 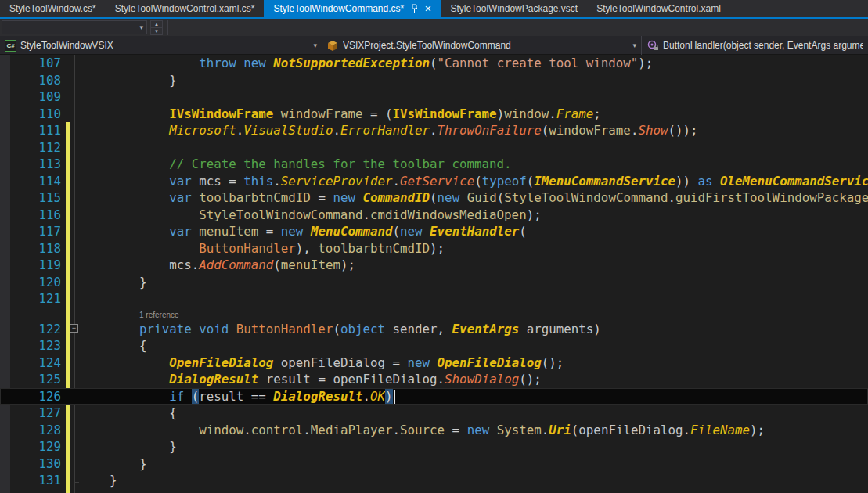 I want to click on editor-toolbar: ▾ ▲ ▼, so click(x=434, y=27).